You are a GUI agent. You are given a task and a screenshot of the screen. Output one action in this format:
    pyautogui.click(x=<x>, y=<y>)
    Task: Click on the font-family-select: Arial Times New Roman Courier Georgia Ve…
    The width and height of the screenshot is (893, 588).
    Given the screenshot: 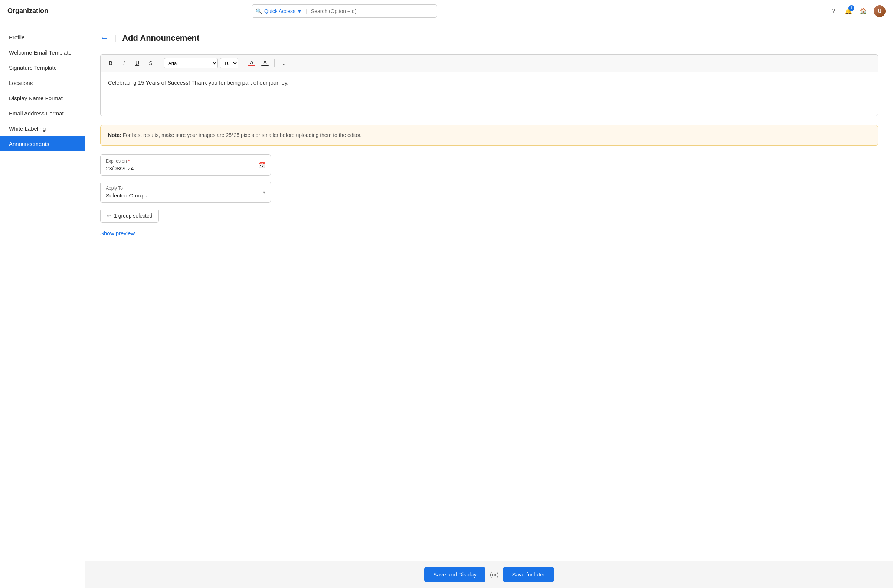 What is the action you would take?
    pyautogui.click(x=191, y=63)
    